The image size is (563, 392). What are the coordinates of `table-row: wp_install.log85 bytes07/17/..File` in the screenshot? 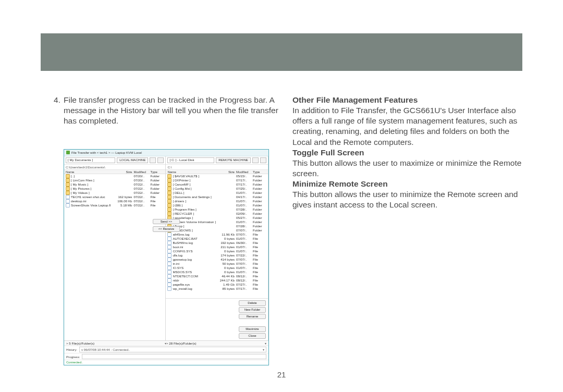 It's located at (217, 289).